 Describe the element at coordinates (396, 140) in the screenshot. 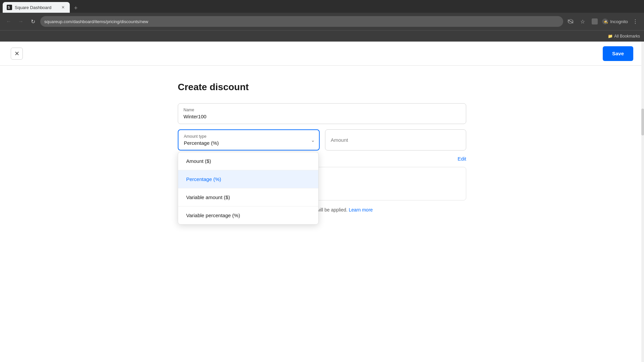

I see `amount-input` at that location.